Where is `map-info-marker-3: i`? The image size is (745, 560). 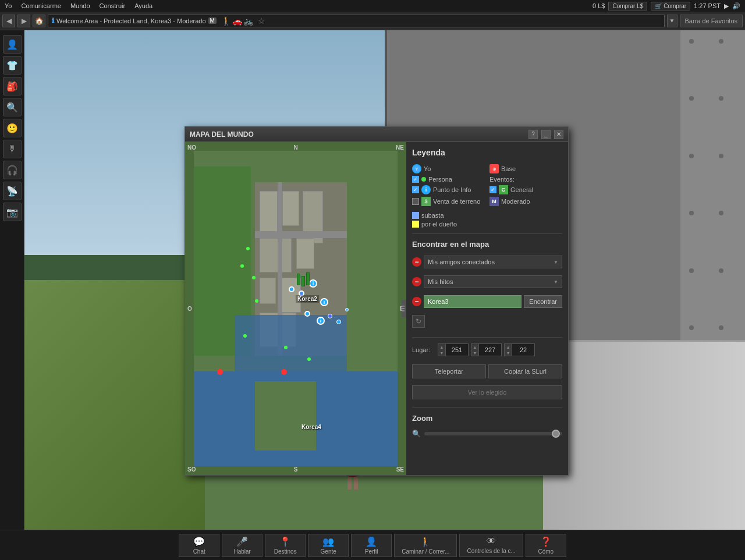
map-info-marker-3: i is located at coordinates (321, 321).